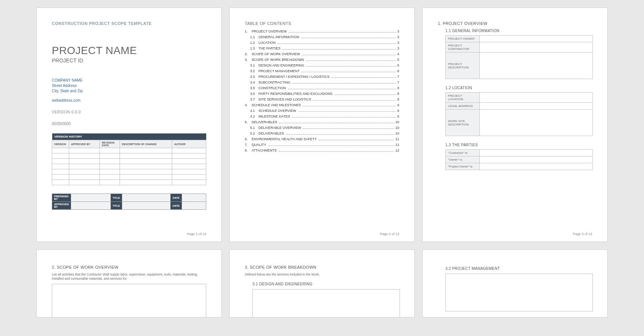 The image size is (644, 336). I want to click on toc-item: 1.PROJECT OVERVIEW3, so click(322, 31).